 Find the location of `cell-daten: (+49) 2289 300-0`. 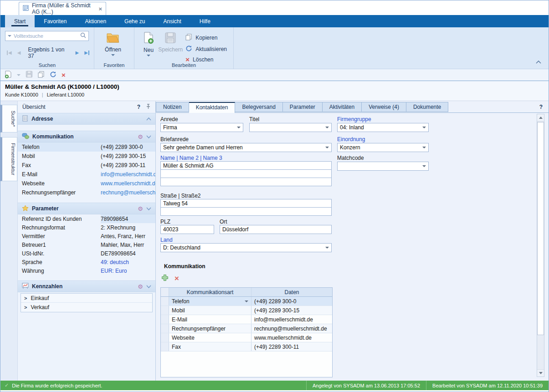

cell-daten: (+49) 2289 300-0 is located at coordinates (292, 301).